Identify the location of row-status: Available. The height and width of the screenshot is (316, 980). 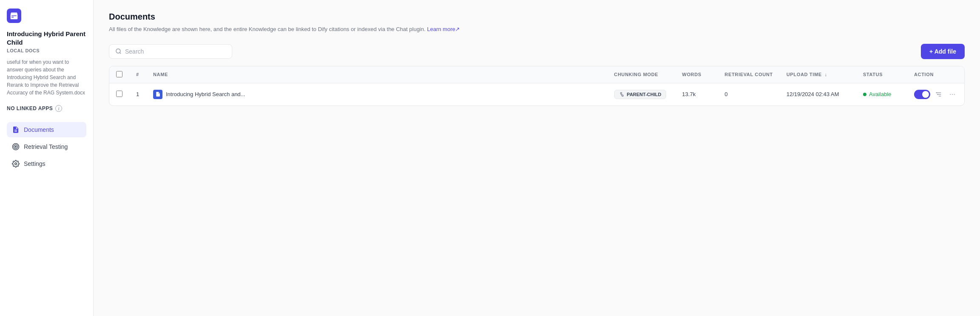
(882, 94).